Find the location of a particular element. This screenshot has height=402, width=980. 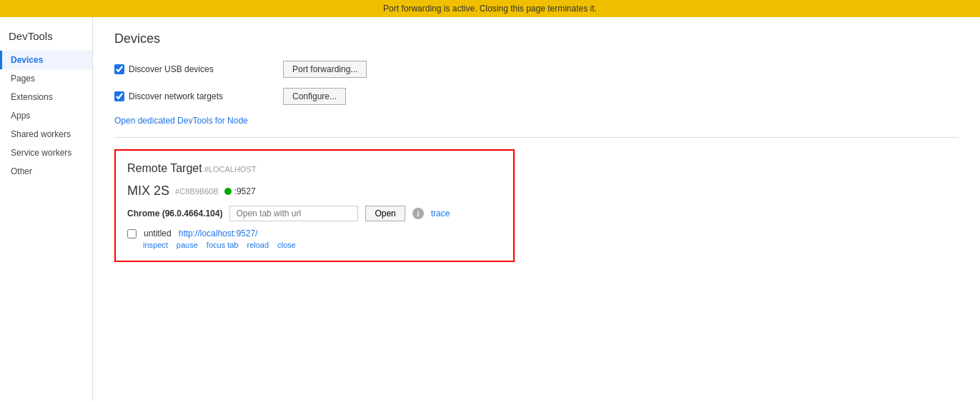

focus-tab-link: focus tab is located at coordinates (223, 245).